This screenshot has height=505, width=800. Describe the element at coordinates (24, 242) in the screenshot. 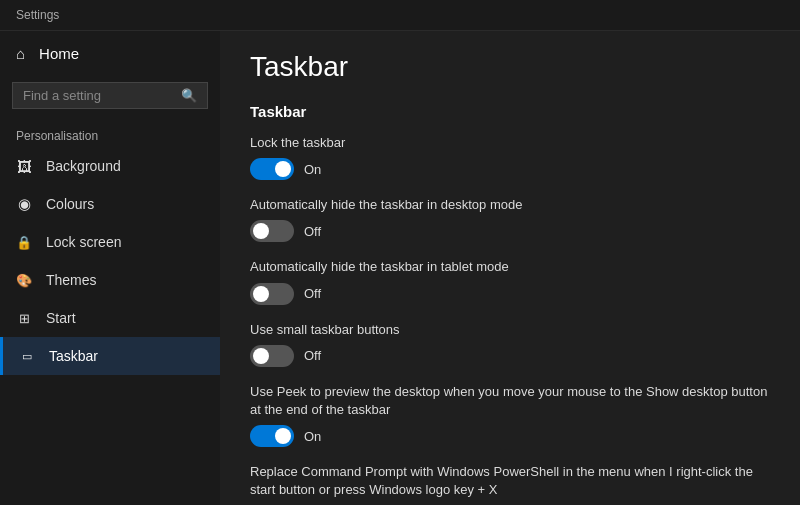

I see `lockscreen-icon: 🔒` at that location.